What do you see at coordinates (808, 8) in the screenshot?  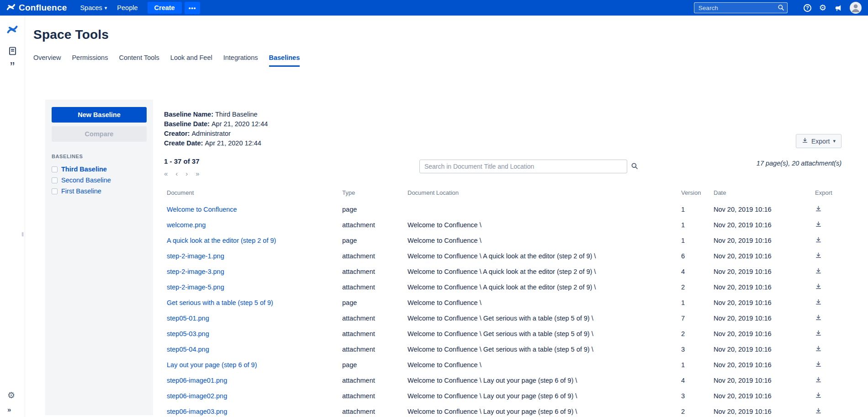 I see `help-icon: ?` at bounding box center [808, 8].